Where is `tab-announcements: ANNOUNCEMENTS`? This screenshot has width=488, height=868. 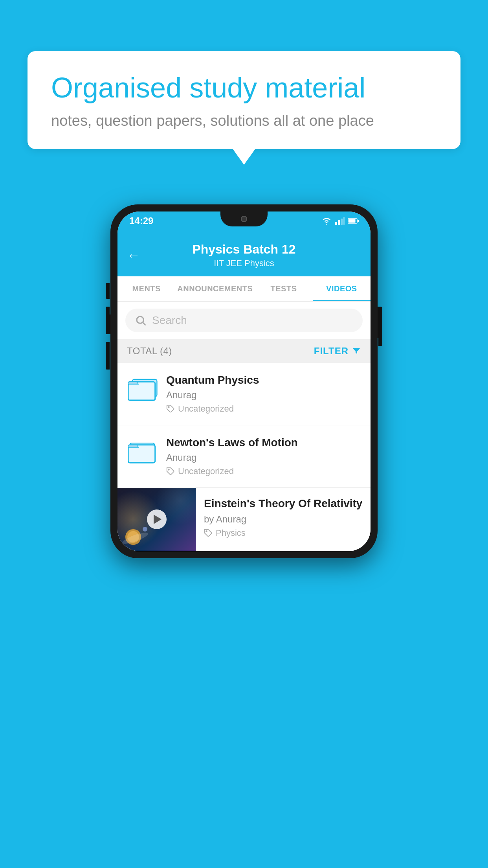
tab-announcements: ANNOUNCEMENTS is located at coordinates (215, 289).